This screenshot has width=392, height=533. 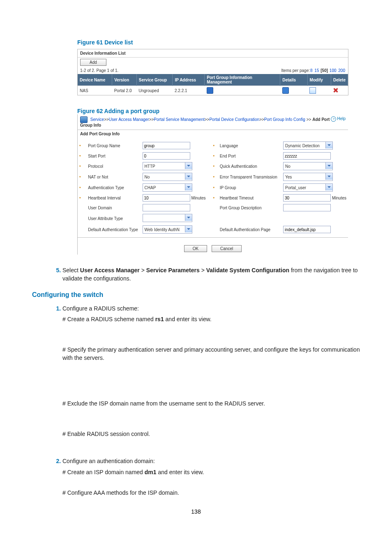 I want to click on label-start-port: Start Port, so click(x=113, y=156).